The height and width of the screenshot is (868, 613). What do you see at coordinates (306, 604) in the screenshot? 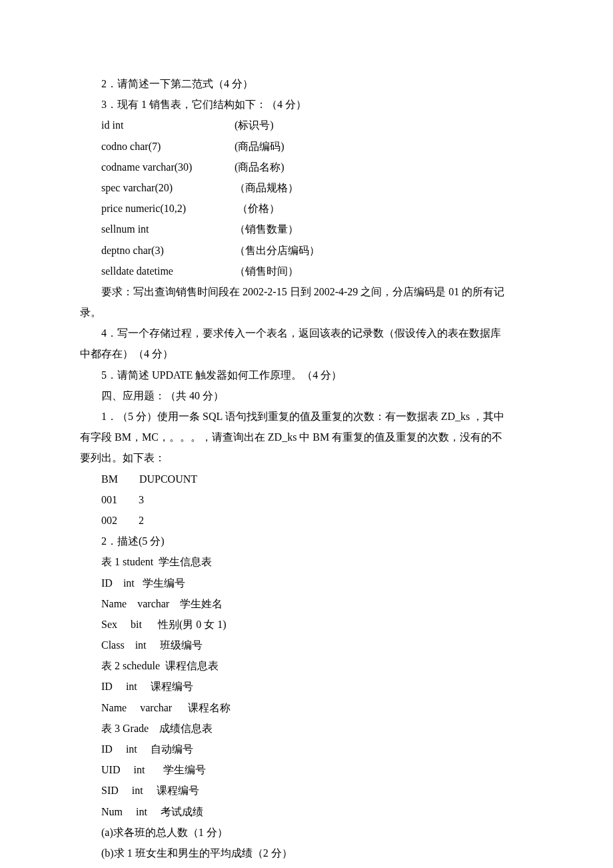
I see `table1-field: Name varchar 学生姓名` at bounding box center [306, 604].